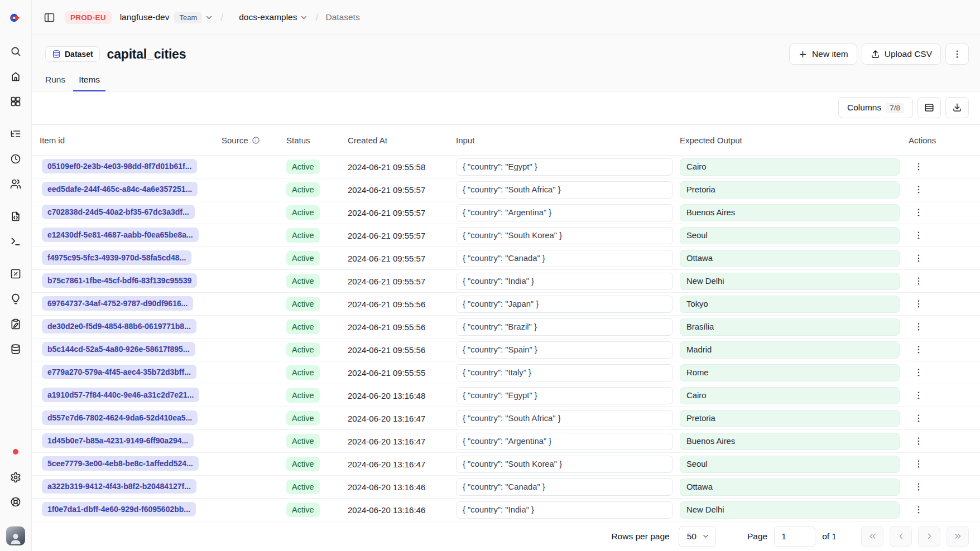 This screenshot has width=980, height=551. What do you see at coordinates (565, 350) in the screenshot?
I see `input-cell: { "country": "Spain" }` at bounding box center [565, 350].